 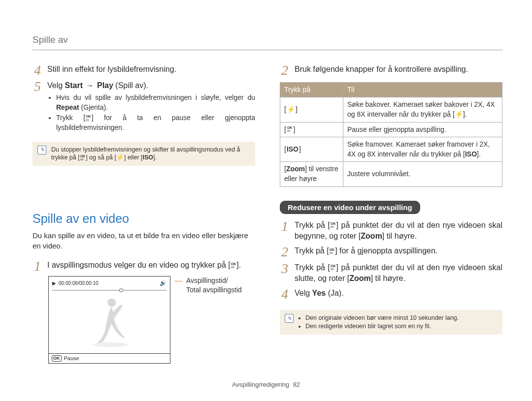 What do you see at coordinates (144, 241) in the screenshot?
I see `section-desc: Du kan spille av en video, ta ut et bild…` at bounding box center [144, 241].